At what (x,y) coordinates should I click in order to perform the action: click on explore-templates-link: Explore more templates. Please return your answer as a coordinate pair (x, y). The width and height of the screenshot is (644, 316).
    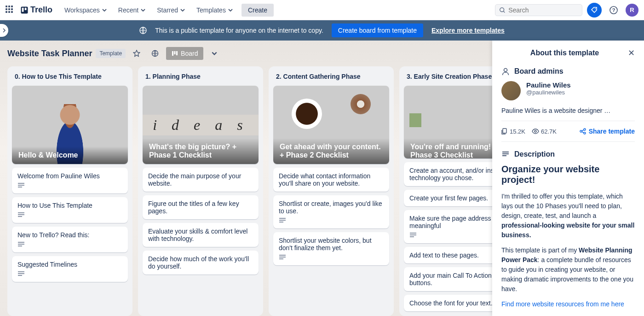
    Looking at the image, I should click on (468, 30).